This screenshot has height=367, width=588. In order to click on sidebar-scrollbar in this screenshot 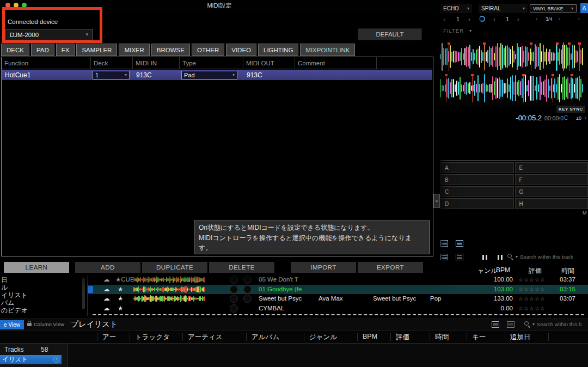, I will do `click(84, 293)`.